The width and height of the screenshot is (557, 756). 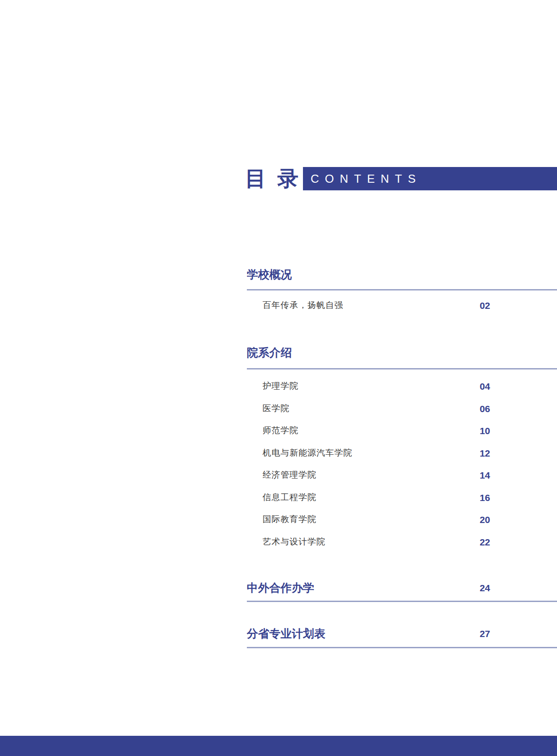 What do you see at coordinates (485, 453) in the screenshot?
I see `toc-entry-page: 12` at bounding box center [485, 453].